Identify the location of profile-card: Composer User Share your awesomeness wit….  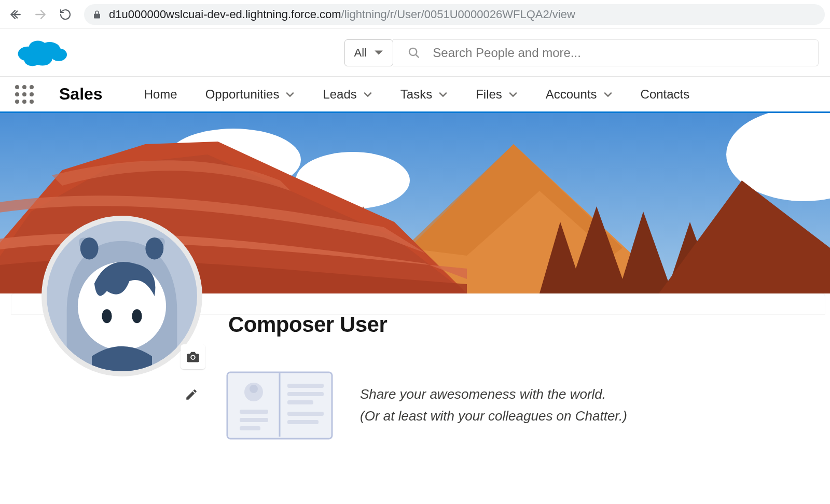
(418, 304).